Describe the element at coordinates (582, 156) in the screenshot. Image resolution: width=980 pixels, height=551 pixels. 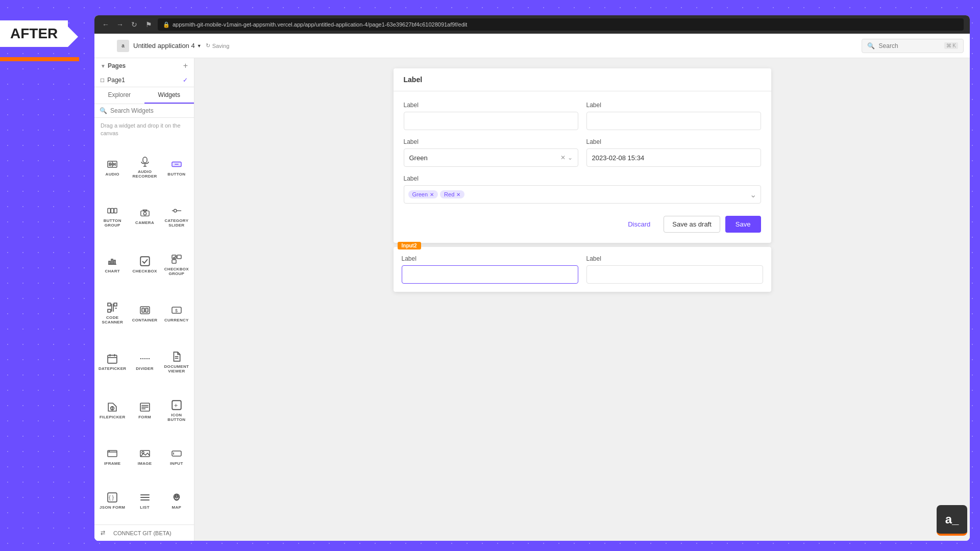
I see `form-panel: Label Label Label` at that location.